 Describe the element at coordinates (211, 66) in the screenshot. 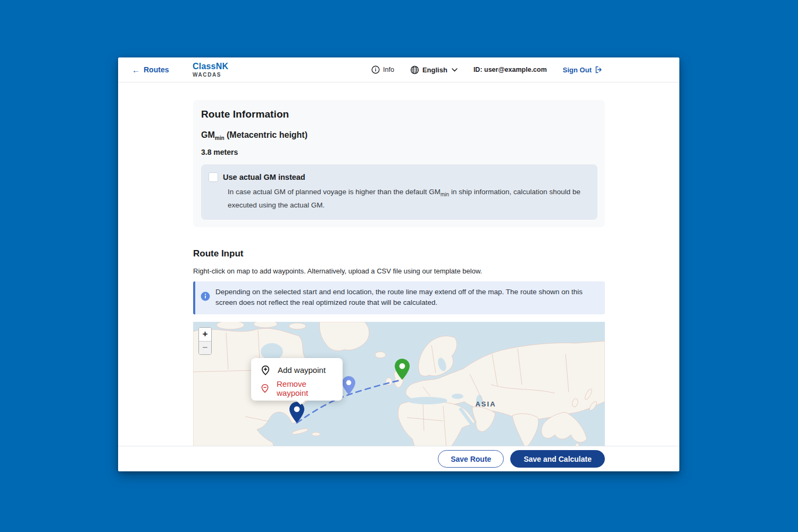

I see `brand-name: ClassNK` at that location.